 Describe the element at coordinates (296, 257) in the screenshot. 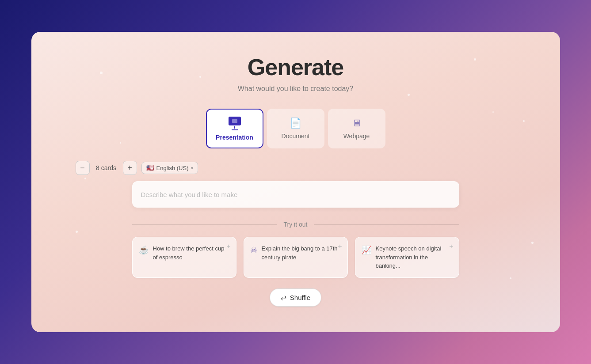

I see `suggestions-row: ☕ How to brew the perfect cup of espress…` at that location.